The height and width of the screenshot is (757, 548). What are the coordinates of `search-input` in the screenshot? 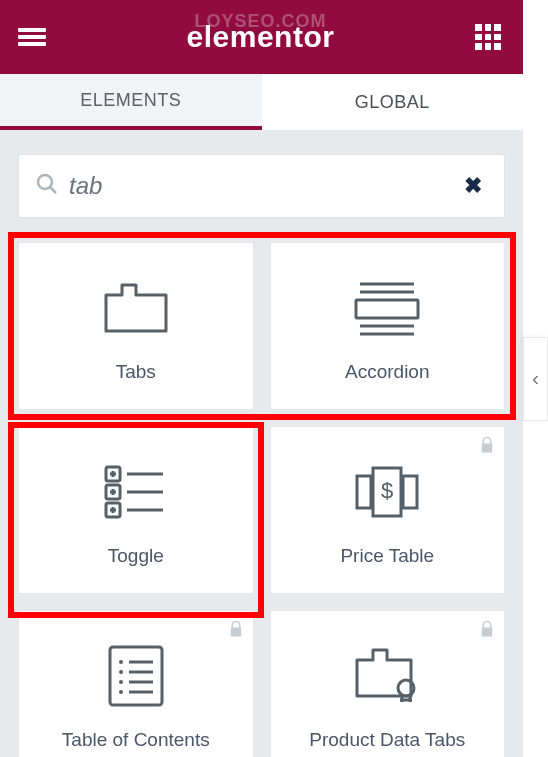 It's located at (262, 186).